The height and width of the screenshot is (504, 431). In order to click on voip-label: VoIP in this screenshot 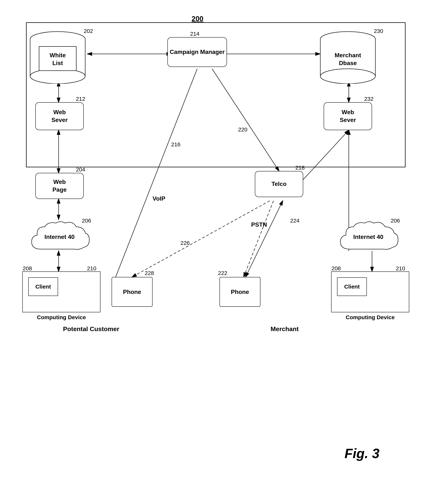, I will do `click(159, 199)`.